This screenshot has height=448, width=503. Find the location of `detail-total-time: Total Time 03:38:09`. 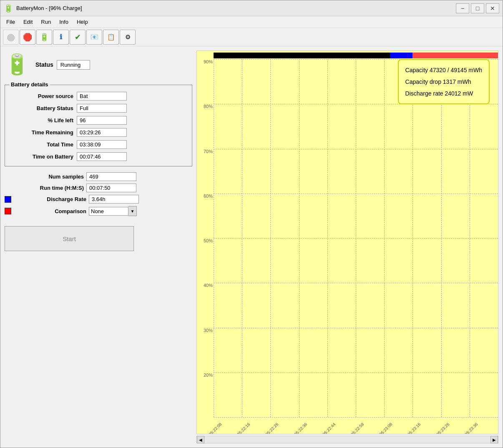

detail-total-time: Total Time 03:38:09 is located at coordinates (98, 144).